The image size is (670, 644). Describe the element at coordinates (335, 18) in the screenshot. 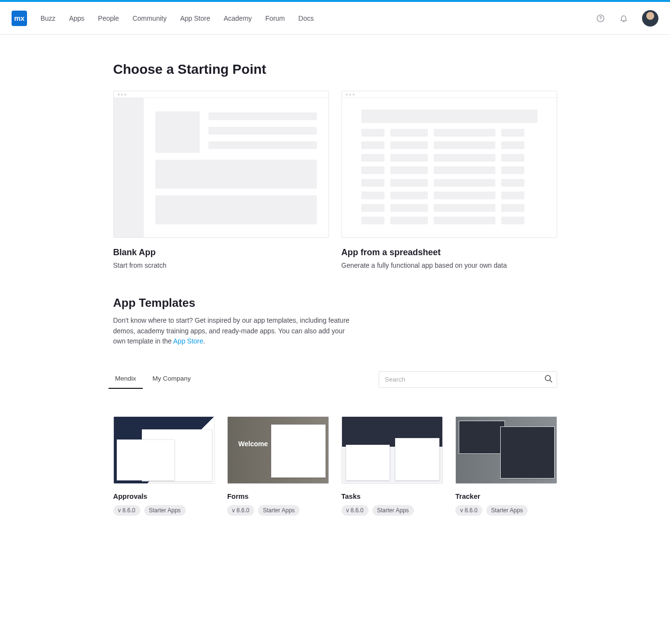

I see `main-header: mx Buzz Apps People Community App Store …` at that location.